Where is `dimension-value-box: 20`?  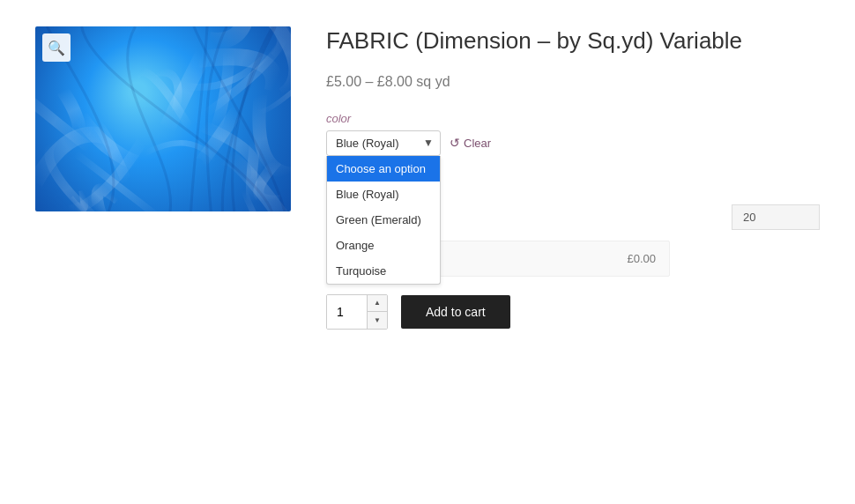
dimension-value-box: 20 is located at coordinates (776, 217).